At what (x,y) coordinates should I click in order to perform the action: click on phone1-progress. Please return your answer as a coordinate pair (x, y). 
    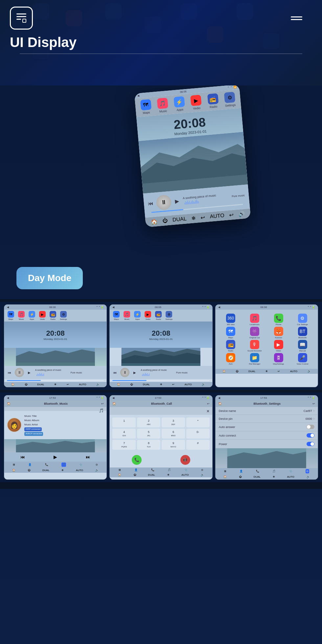
    Looking at the image, I should click on (55, 381).